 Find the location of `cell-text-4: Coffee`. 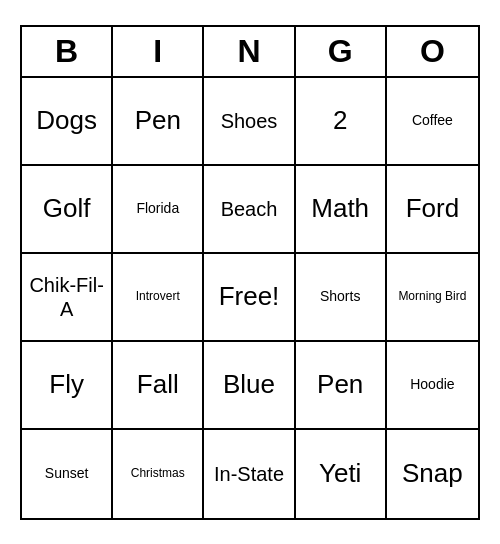

cell-text-4: Coffee is located at coordinates (432, 120).